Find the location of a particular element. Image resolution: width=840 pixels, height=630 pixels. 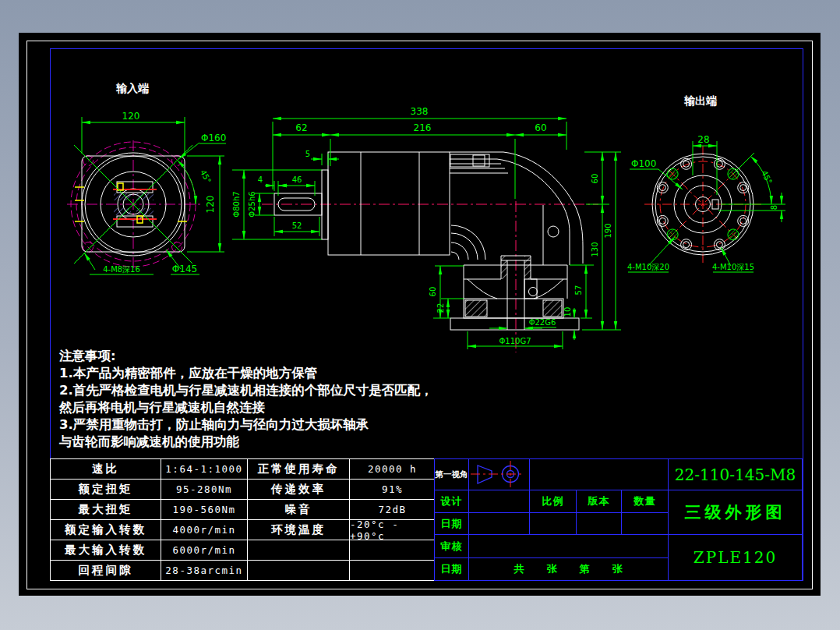

spec-value: 95-280Nm is located at coordinates (204, 490).